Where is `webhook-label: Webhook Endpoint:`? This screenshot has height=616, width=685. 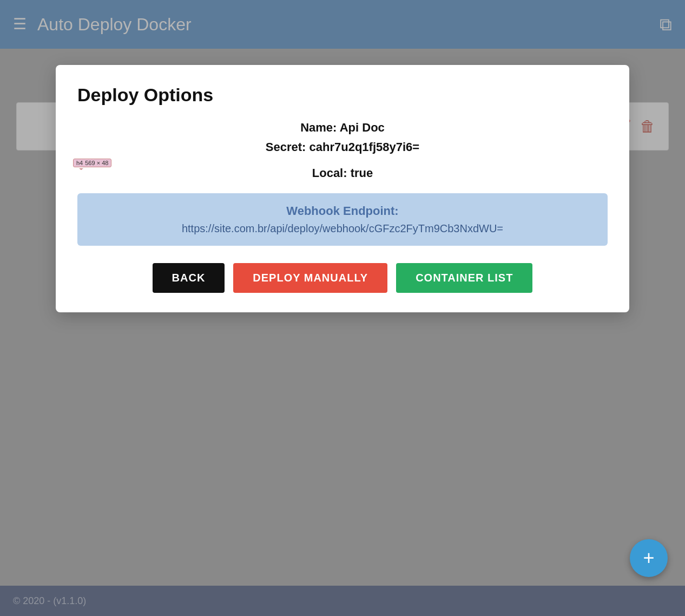 webhook-label: Webhook Endpoint: is located at coordinates (343, 211).